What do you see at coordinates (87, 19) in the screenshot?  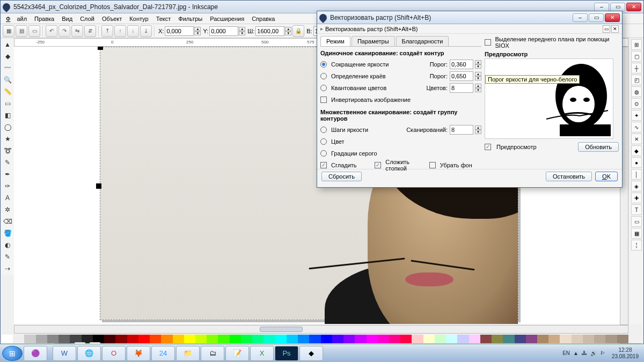 I see `menu-layer: Слой` at bounding box center [87, 19].